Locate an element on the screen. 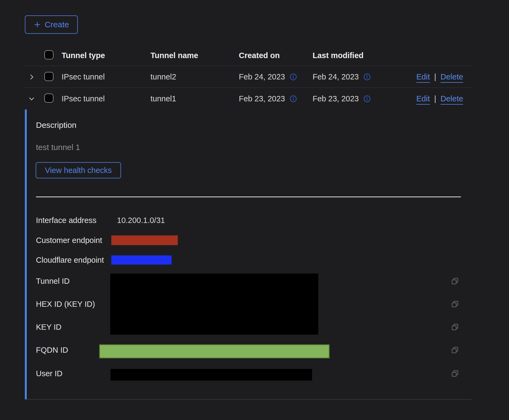  tunnel-id-label: Tunnel ID is located at coordinates (53, 281).